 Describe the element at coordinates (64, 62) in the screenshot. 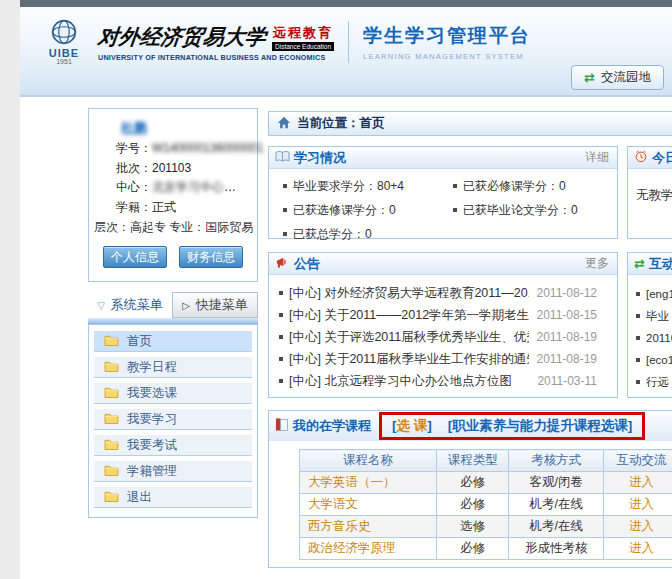

I see `logo-year: 1951` at that location.